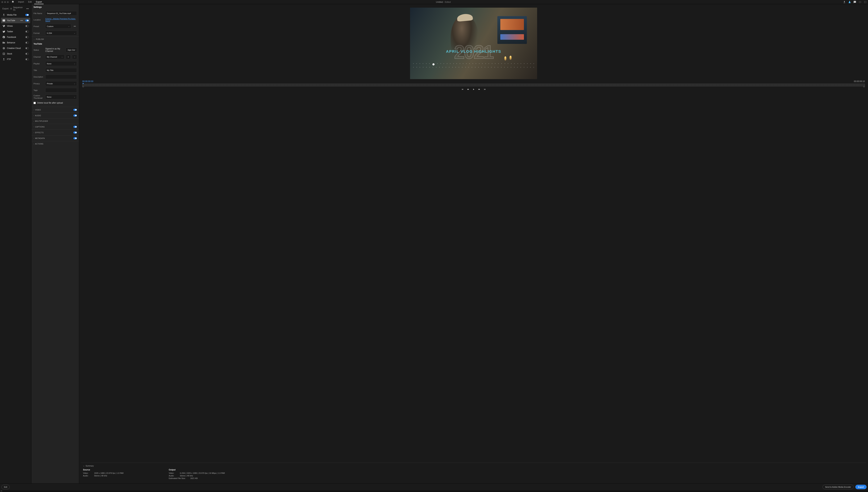 This screenshot has width=868, height=492. Describe the element at coordinates (55, 127) in the screenshot. I see `section-captions-header: › CAPTIONS` at that location.